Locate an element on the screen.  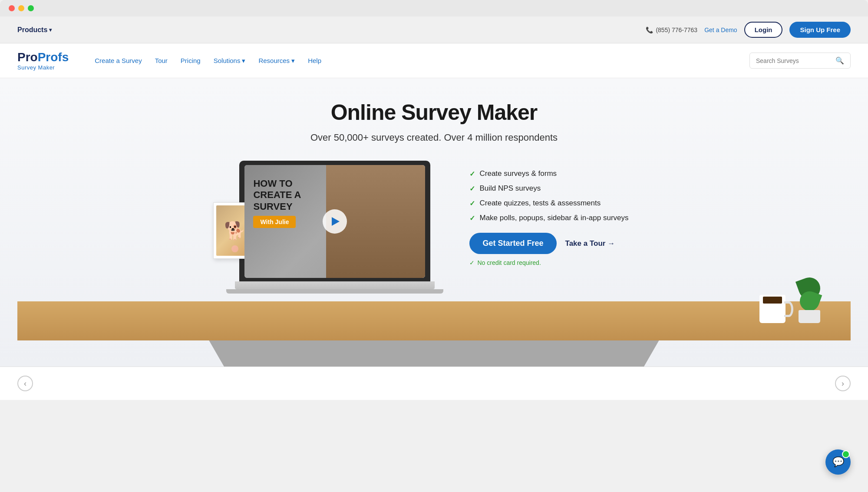
tour-nav-link: Tour is located at coordinates (162, 61).